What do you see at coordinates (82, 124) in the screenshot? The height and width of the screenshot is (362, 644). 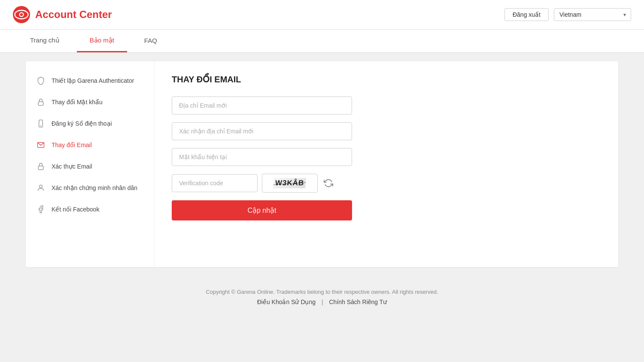 I see `sidebar-item-phone-label: Đăng ký Số điện thoại` at bounding box center [82, 124].